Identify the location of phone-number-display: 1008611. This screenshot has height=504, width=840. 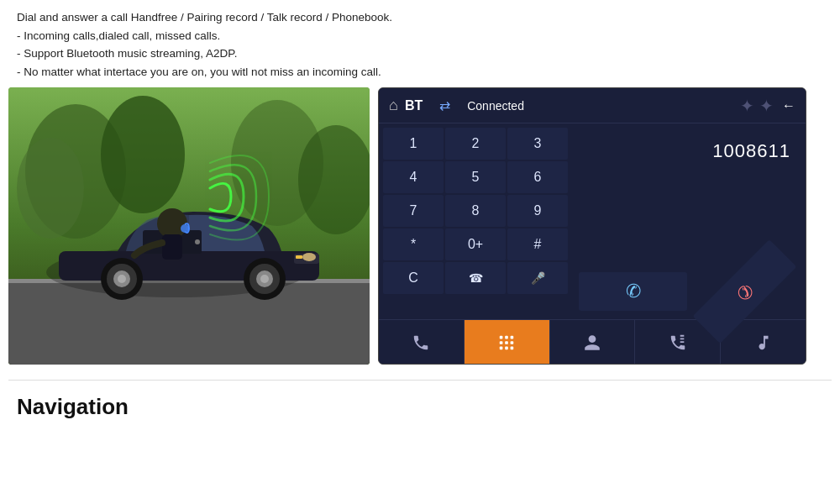
(689, 151).